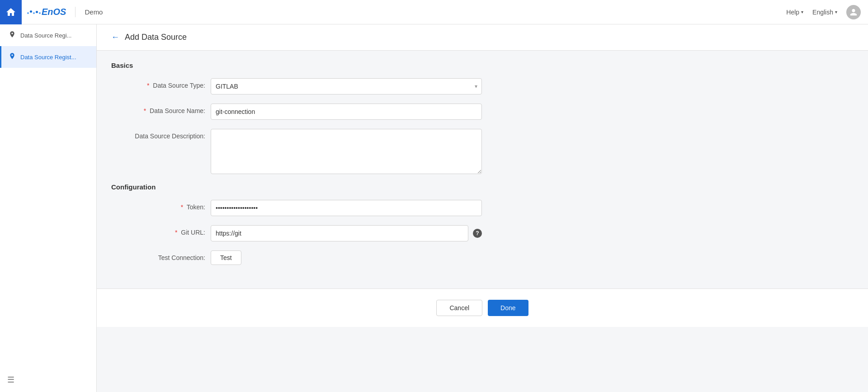 This screenshot has height=392, width=868. What do you see at coordinates (34, 12) in the screenshot?
I see `enos-dots` at bounding box center [34, 12].